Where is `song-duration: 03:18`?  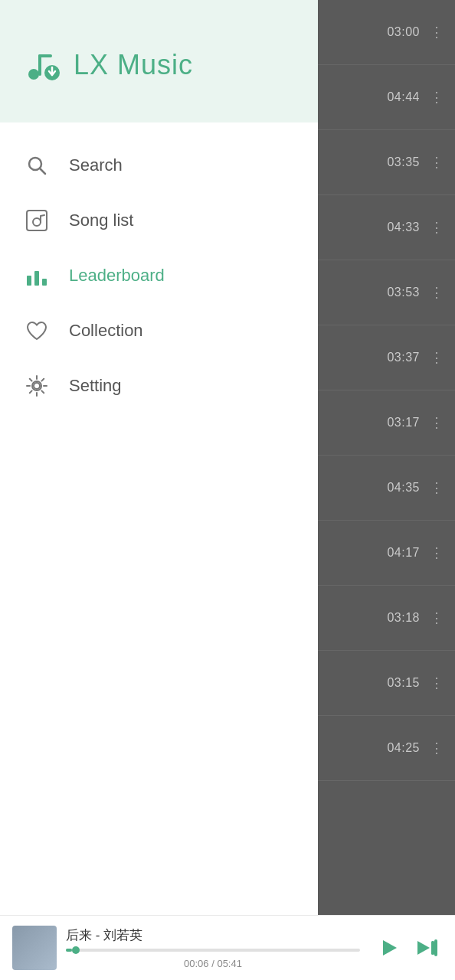 song-duration: 03:18 is located at coordinates (403, 618).